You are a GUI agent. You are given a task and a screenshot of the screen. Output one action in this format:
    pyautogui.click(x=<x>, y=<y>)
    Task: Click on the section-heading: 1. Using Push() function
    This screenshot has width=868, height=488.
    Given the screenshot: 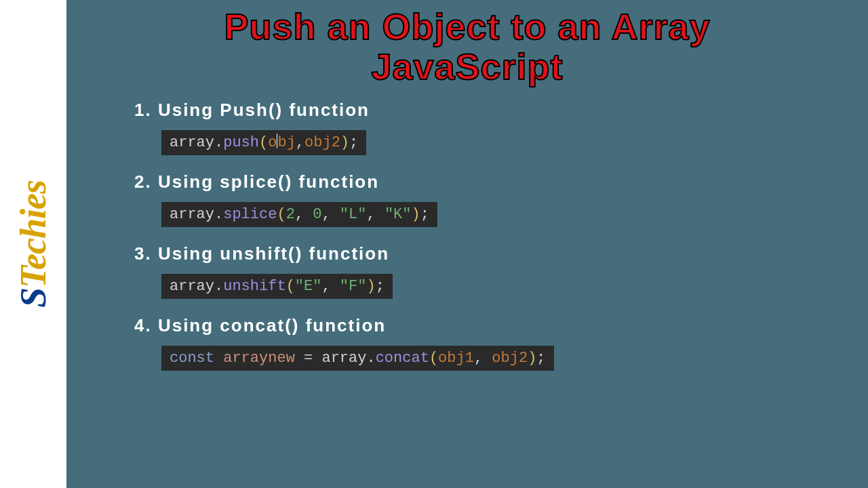 What is the action you would take?
    pyautogui.click(x=488, y=110)
    